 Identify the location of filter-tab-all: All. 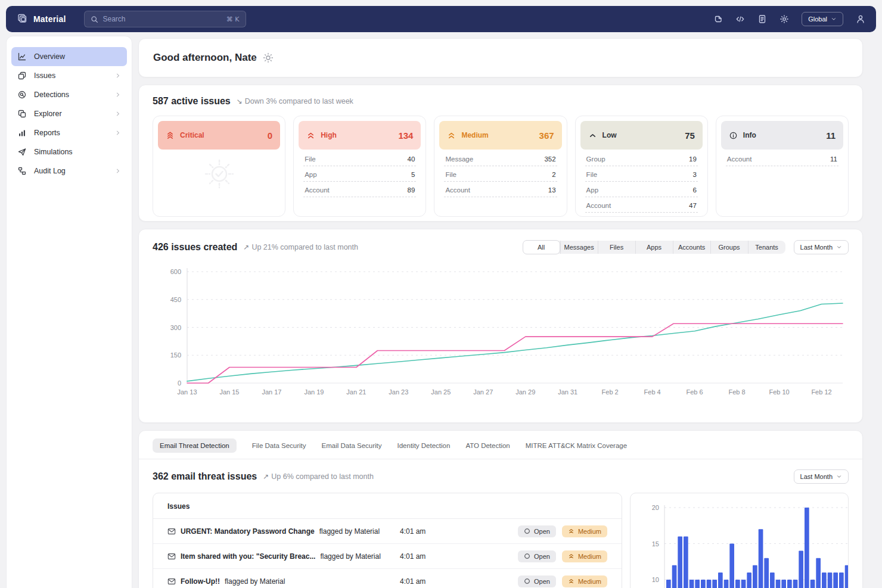
(541, 247).